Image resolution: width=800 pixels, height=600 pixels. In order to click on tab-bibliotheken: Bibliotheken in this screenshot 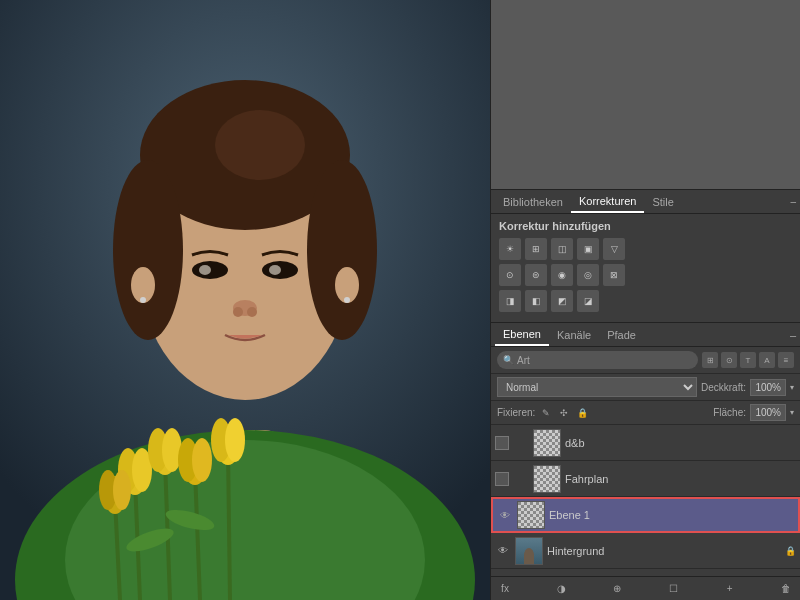, I will do `click(533, 202)`.